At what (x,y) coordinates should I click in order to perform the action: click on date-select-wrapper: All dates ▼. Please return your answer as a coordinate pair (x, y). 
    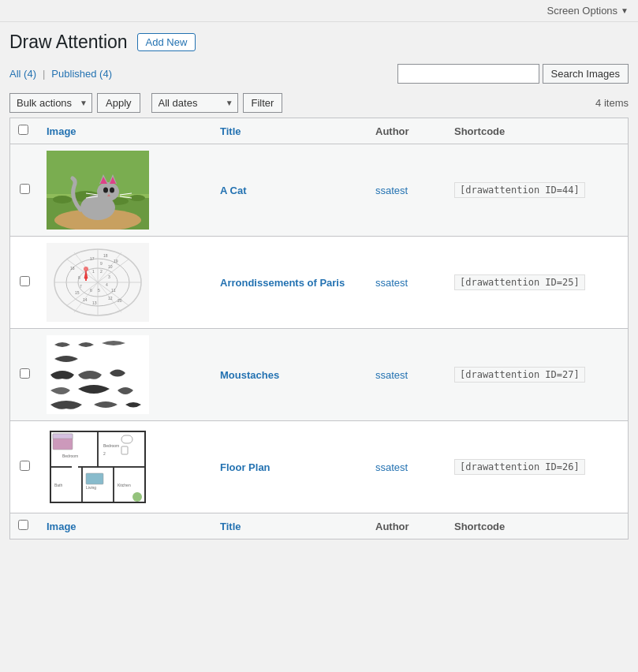
    Looking at the image, I should click on (195, 103).